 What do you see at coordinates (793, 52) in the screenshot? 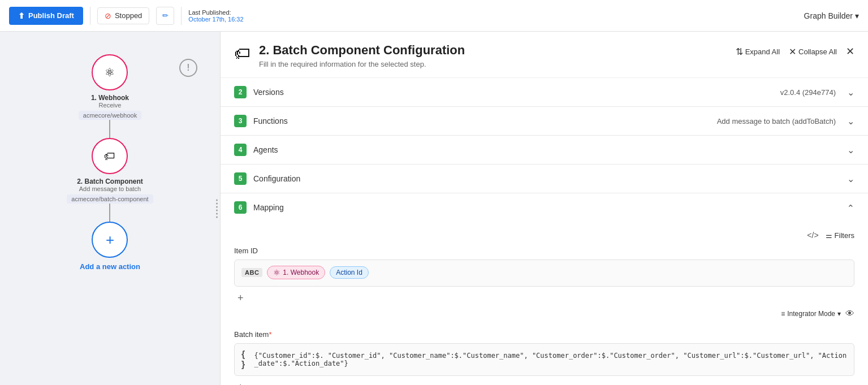
I see `collapse-icon: ✕` at bounding box center [793, 52].